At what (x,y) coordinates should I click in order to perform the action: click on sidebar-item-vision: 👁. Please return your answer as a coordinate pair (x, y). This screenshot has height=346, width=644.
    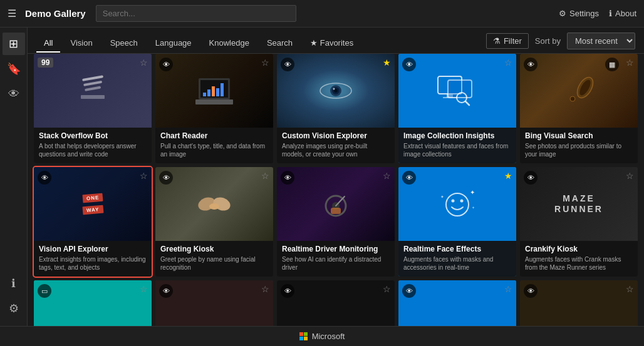
    Looking at the image, I should click on (14, 94).